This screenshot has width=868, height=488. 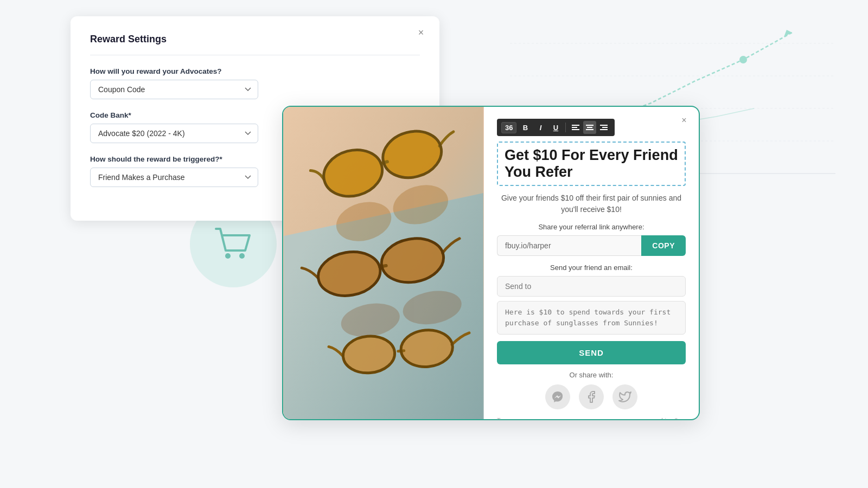 I want to click on sunglasses-image, so click(x=384, y=263).